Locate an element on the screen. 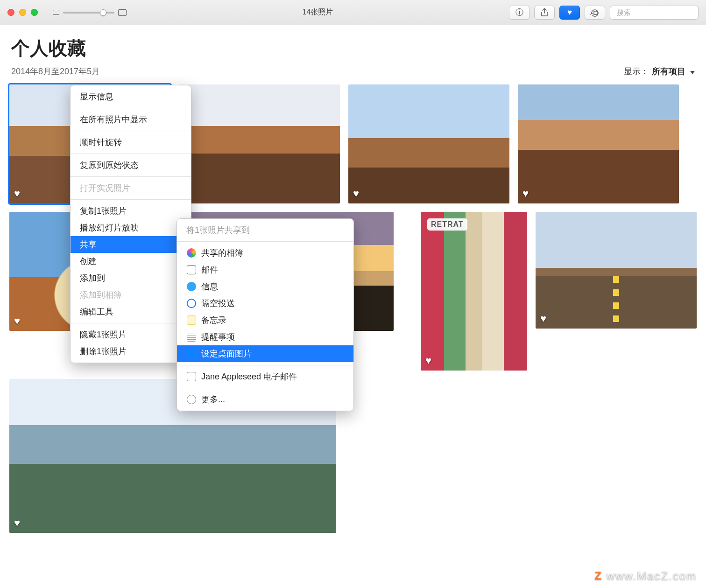 The height and width of the screenshot is (588, 706). rotate-icon is located at coordinates (595, 13).